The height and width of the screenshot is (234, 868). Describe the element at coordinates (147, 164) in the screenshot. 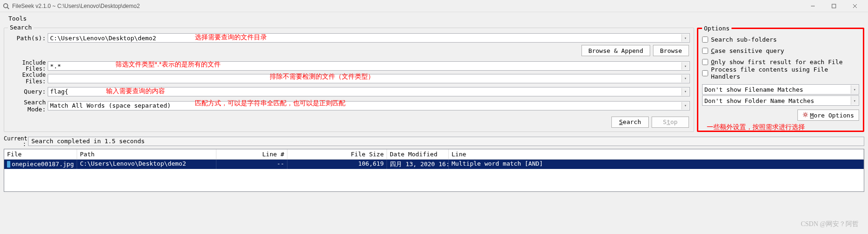

I see `cell-path: C:\Users\Lenovo\Desktop\demo2` at that location.